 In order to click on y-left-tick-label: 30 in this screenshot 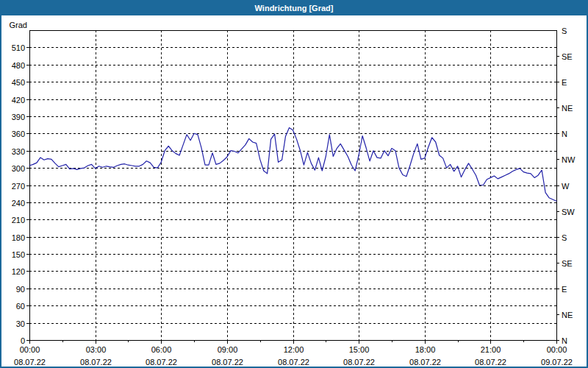, I will do `click(21, 324)`.